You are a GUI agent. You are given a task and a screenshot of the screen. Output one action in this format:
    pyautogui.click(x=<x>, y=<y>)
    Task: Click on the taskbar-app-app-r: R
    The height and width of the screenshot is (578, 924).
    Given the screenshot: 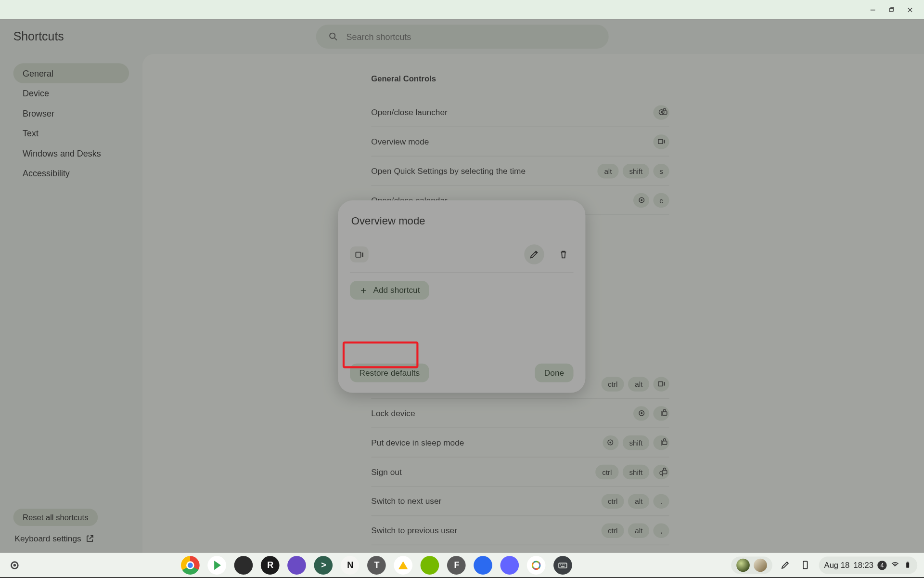 What is the action you would take?
    pyautogui.click(x=270, y=565)
    